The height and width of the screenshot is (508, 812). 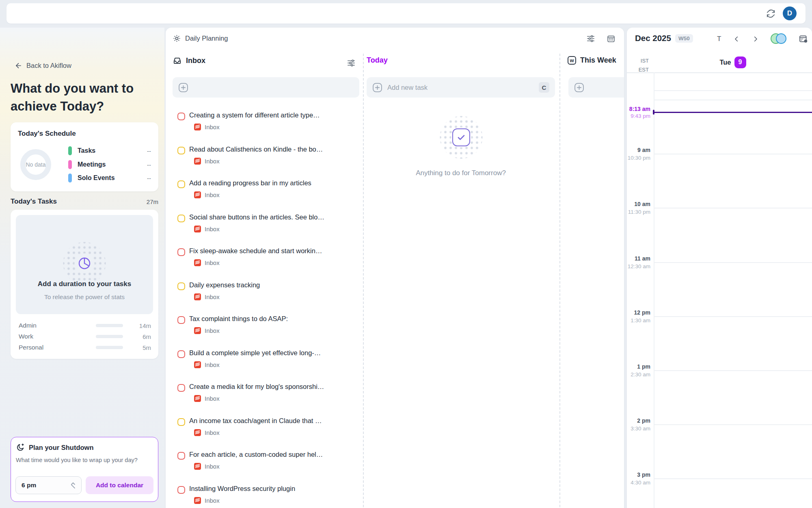 What do you see at coordinates (266, 128) in the screenshot?
I see `task-row: Creating a system for different article …` at bounding box center [266, 128].